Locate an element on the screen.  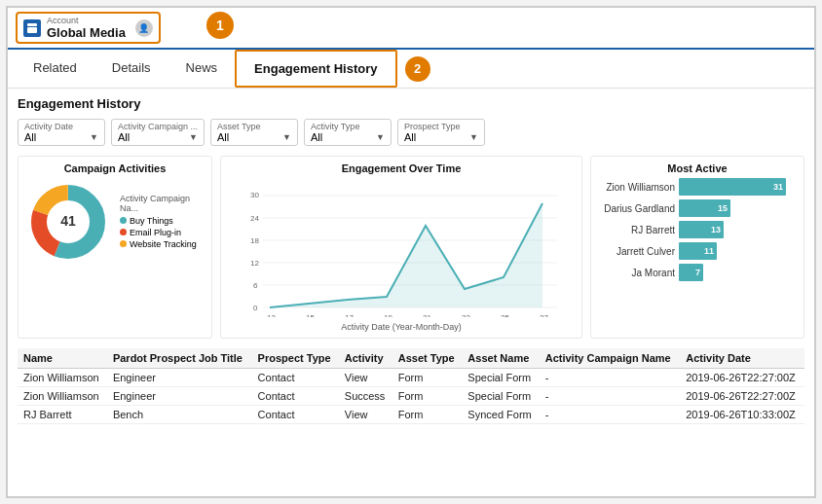
engagement-chart-title: Engagement Over Time is located at coordinates (401, 168).